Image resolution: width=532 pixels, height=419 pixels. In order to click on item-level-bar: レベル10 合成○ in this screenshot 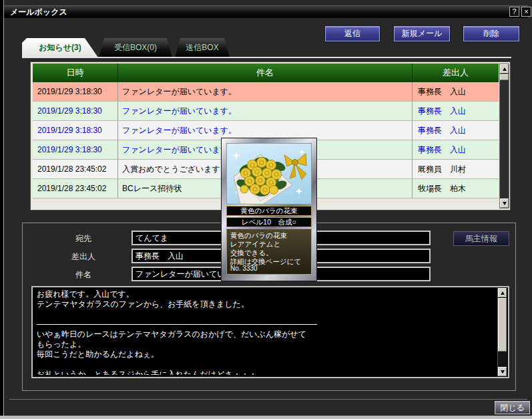, I will do `click(269, 222)`.